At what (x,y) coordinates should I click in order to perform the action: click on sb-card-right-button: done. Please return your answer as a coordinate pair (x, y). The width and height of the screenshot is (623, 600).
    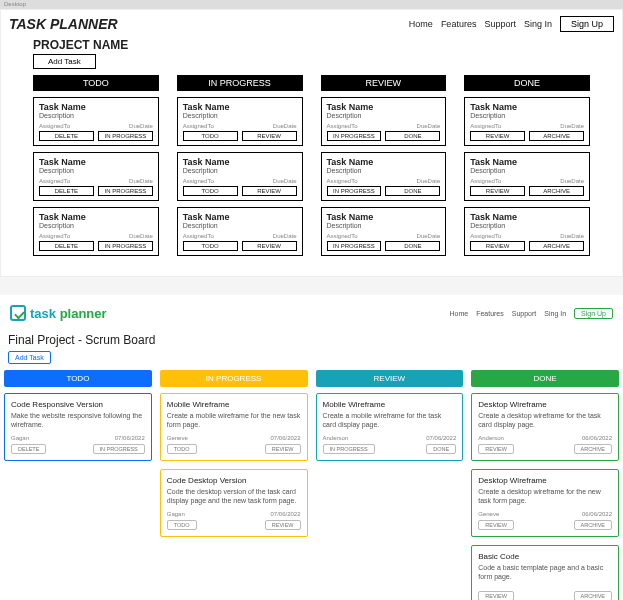
    Looking at the image, I should click on (441, 449).